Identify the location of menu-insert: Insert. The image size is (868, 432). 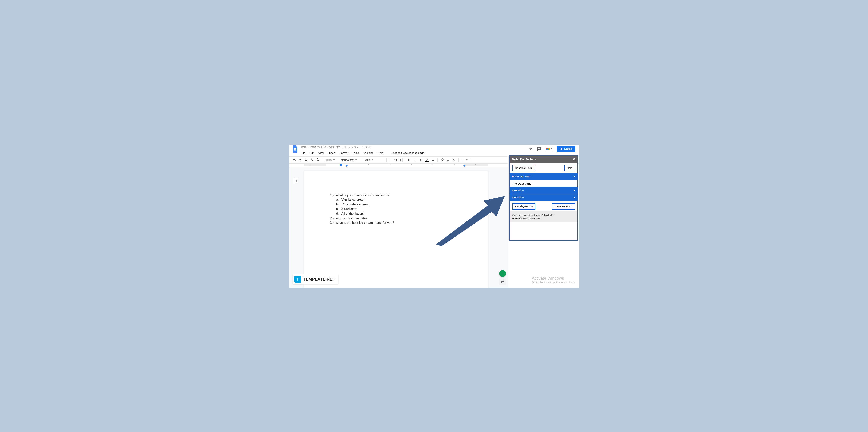
(332, 153).